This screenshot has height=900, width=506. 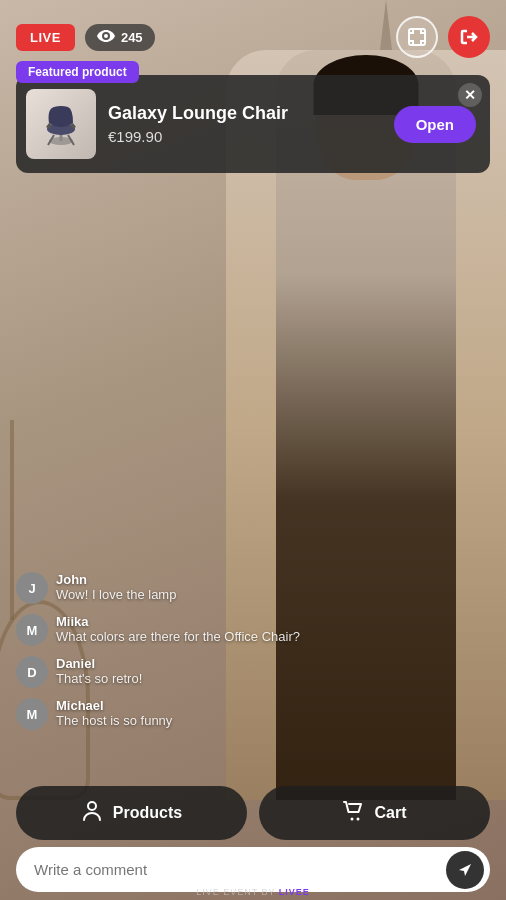 What do you see at coordinates (181, 671) in the screenshot?
I see `message-content: Daniel That's so retro!` at bounding box center [181, 671].